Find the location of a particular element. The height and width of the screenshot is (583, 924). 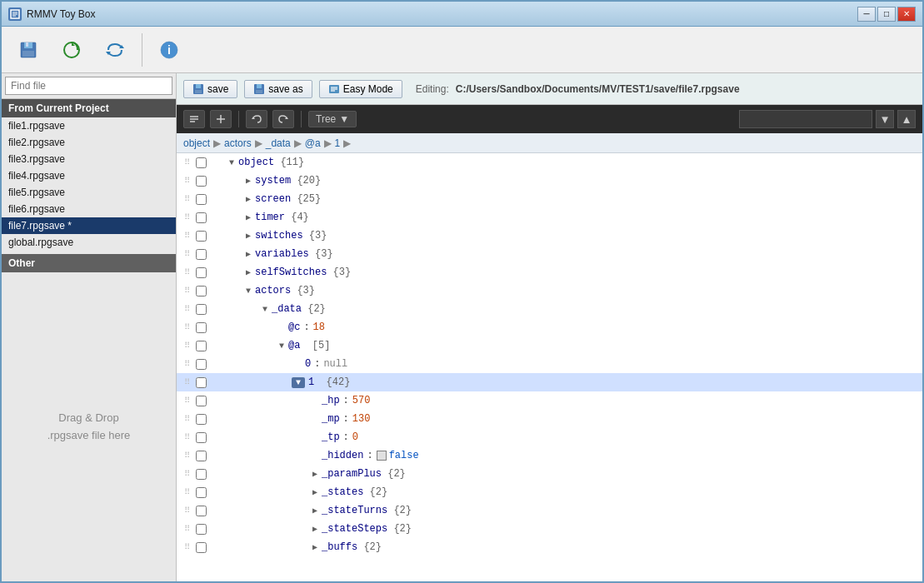

redo-button is located at coordinates (283, 119).